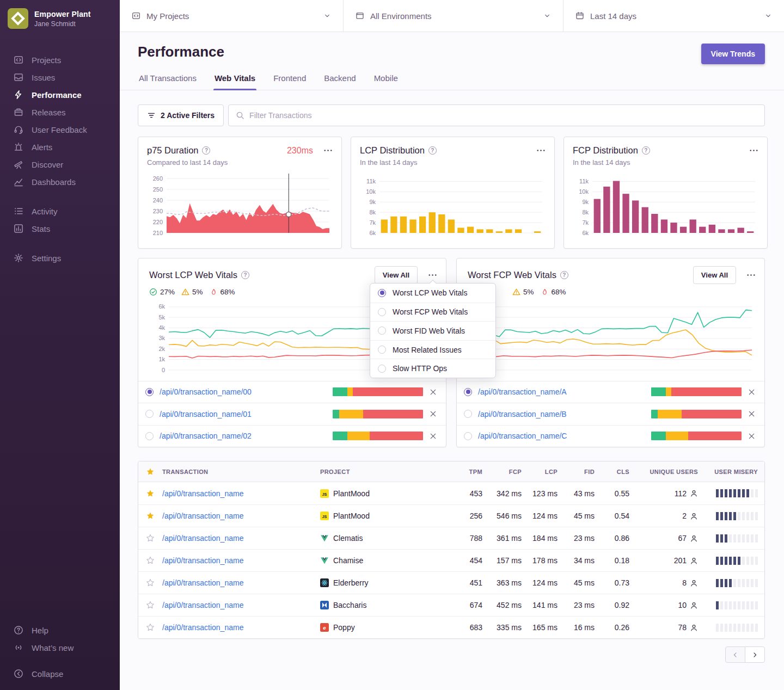  I want to click on project-cell: Clematis, so click(381, 538).